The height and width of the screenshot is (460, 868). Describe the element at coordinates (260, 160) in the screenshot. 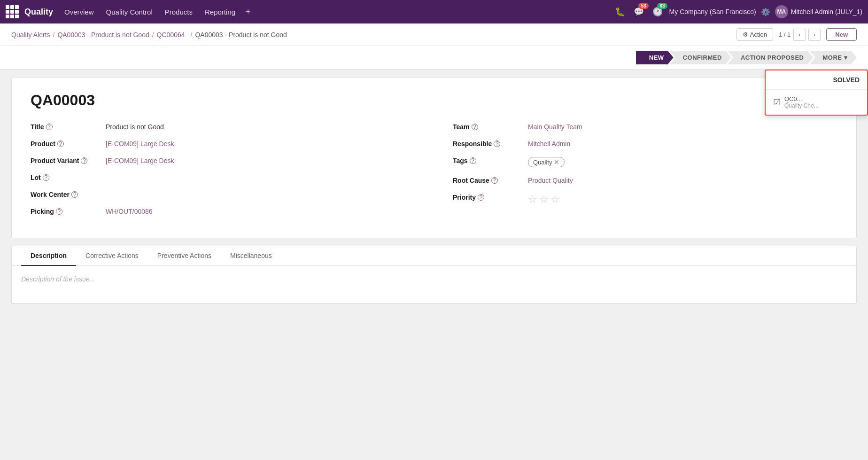

I see `value-product-variant: [E-COM09] Large Desk` at that location.